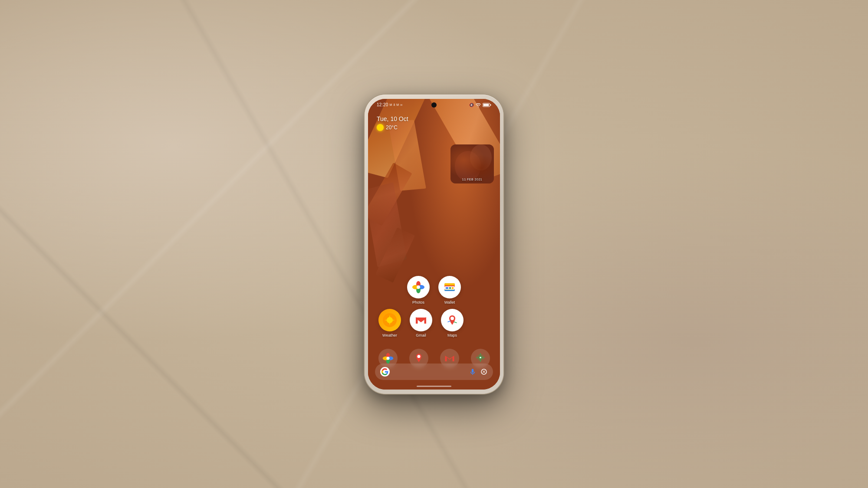 This screenshot has width=868, height=488. I want to click on phone-container: 12:20 M δ M ∞ 🔇, so click(434, 244).